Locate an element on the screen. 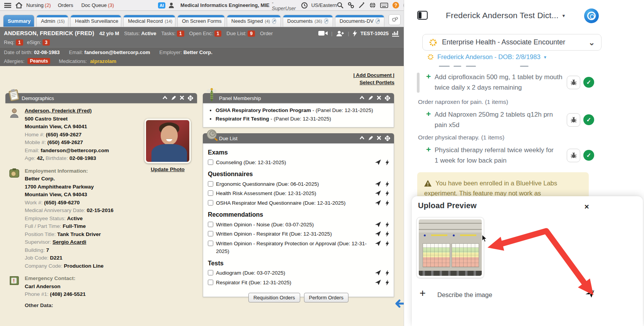  tab-admin: Admin(15) is located at coordinates (53, 21).